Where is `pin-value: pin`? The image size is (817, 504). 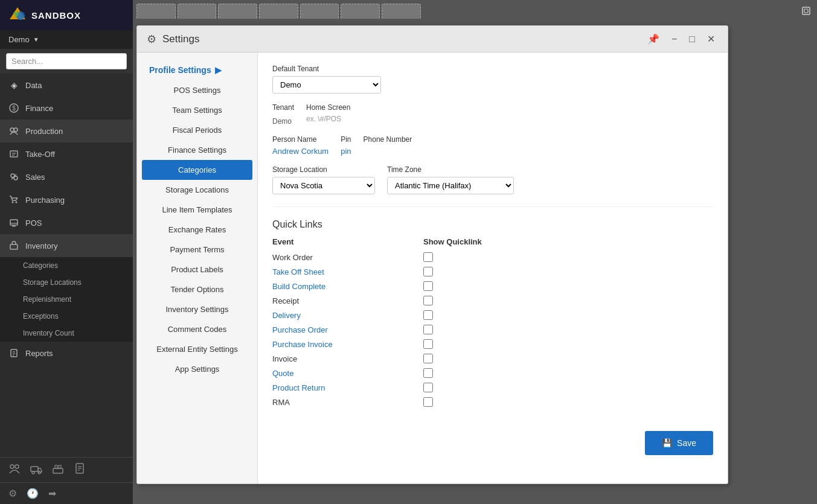
pin-value: pin is located at coordinates (345, 151).